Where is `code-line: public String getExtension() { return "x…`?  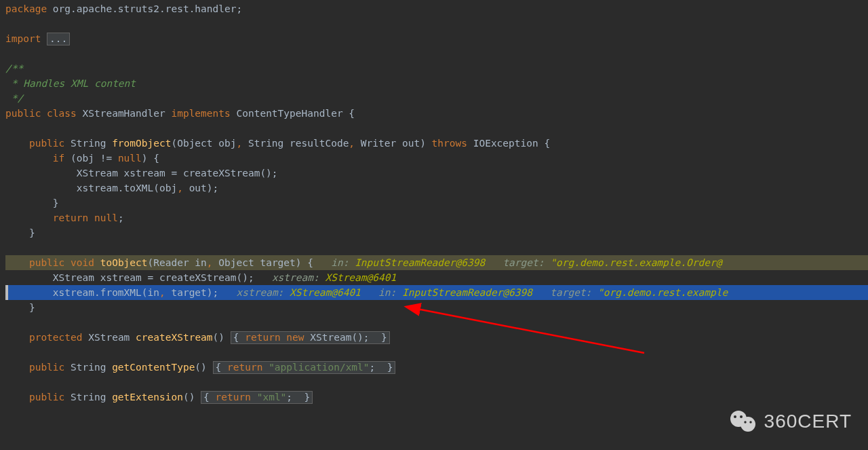
code-line: public String getExtension() { return "x… is located at coordinates (437, 397).